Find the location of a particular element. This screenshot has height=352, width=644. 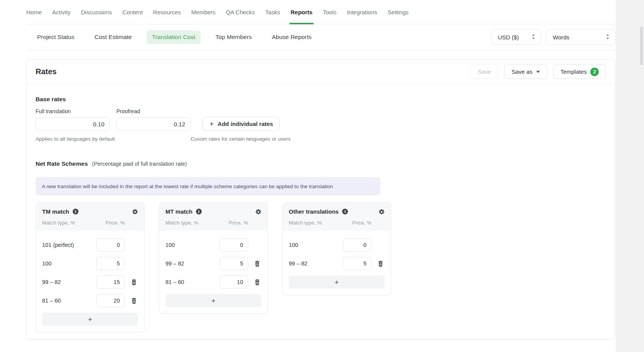

lowest-rate-info-banner: A new translation will be included in th… is located at coordinates (208, 186).